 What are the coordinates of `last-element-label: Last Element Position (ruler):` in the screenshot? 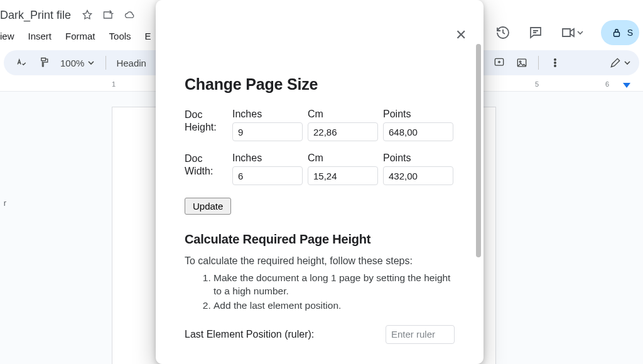 It's located at (249, 335).